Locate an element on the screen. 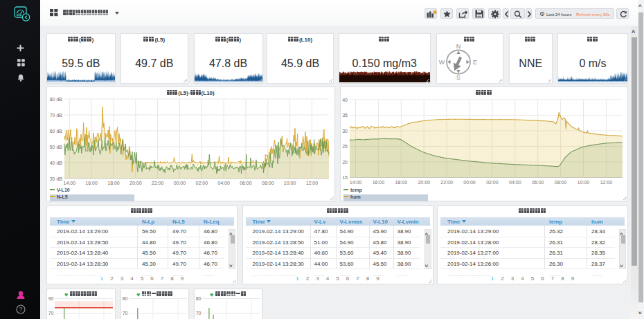 The image size is (644, 319). svg-text: 80 dB is located at coordinates (57, 100).